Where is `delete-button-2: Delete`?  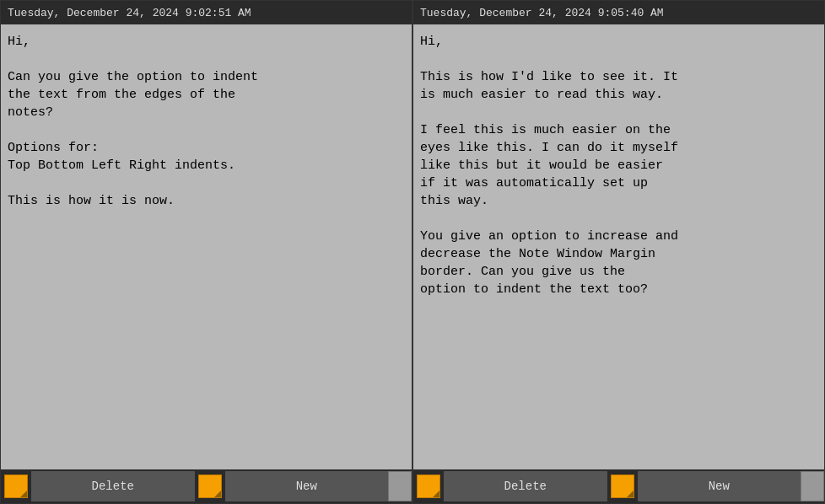 delete-button-2: Delete is located at coordinates (526, 486).